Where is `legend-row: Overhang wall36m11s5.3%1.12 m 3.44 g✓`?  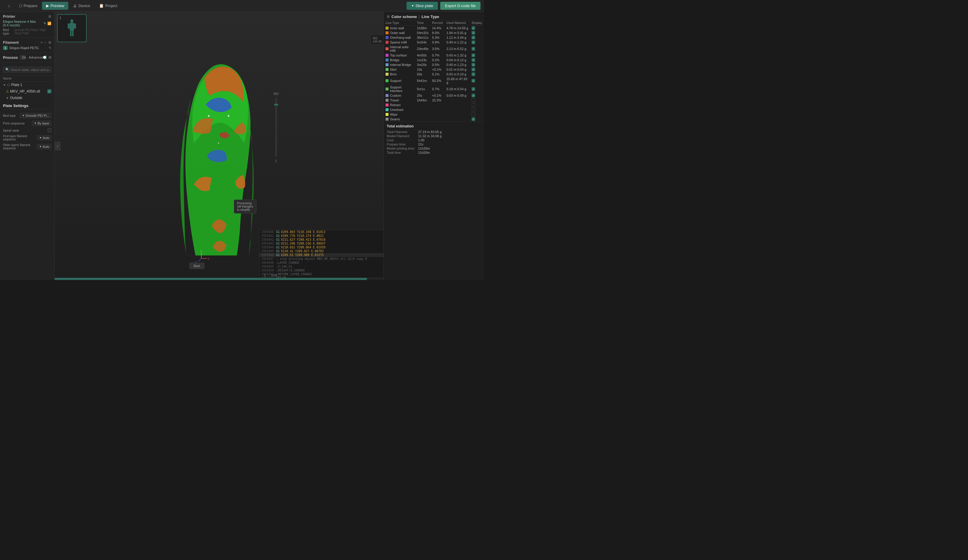 legend-row: Overhang wall36m11s5.3%1.12 m 3.44 g✓ is located at coordinates (434, 38).